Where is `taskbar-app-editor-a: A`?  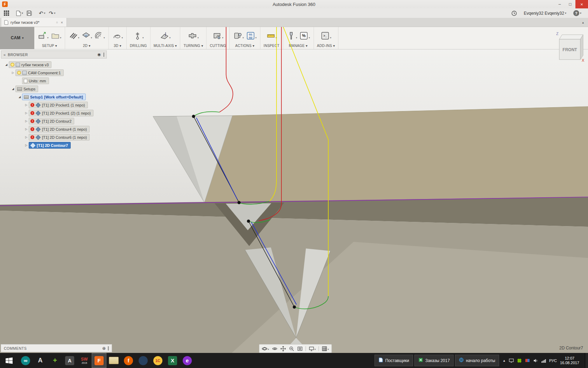
taskbar-app-editor-a: A is located at coordinates (70, 360).